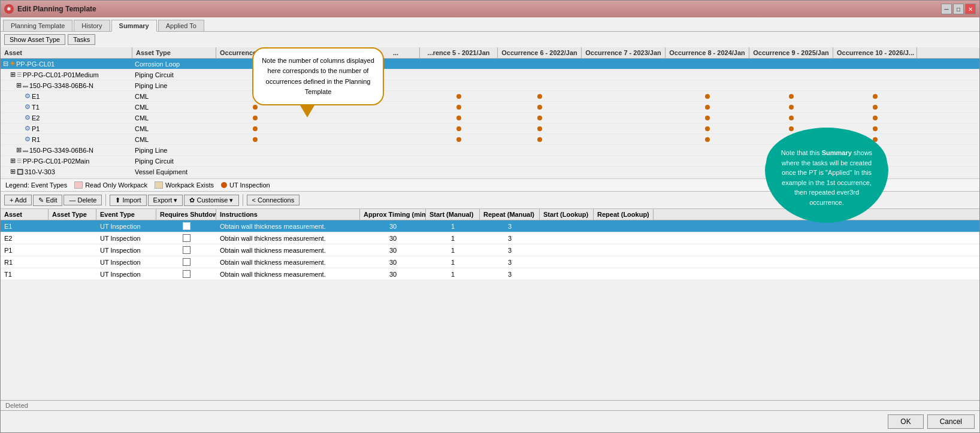 The width and height of the screenshot is (980, 433). Describe the element at coordinates (66, 53) in the screenshot. I see `asset-col-header: Asset` at that location.